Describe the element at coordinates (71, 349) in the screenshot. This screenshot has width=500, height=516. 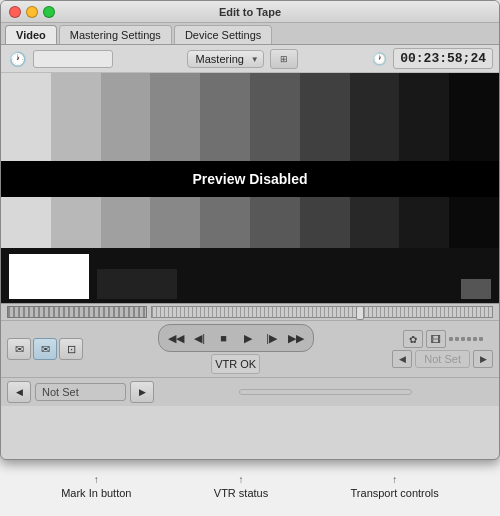
I see `camera-icon-btn: ⊡` at that location.